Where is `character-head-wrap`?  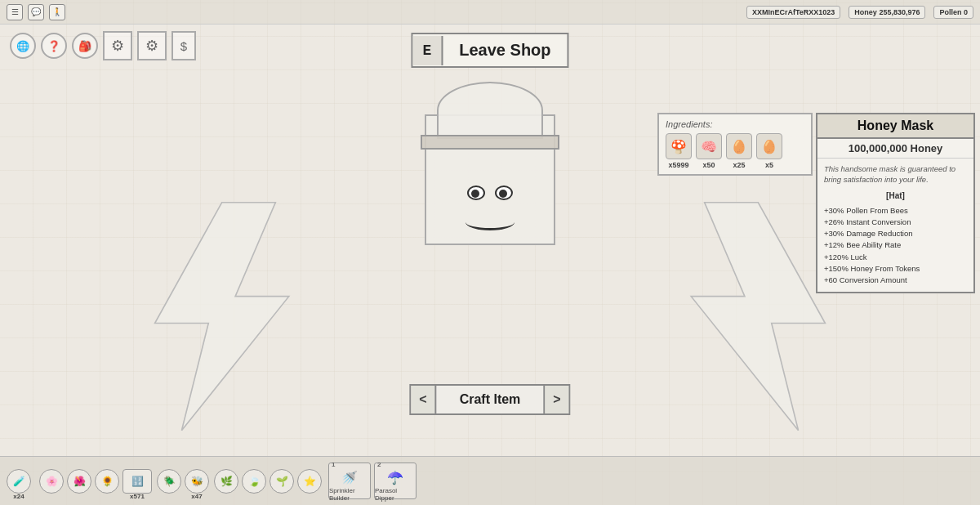 character-head-wrap is located at coordinates (490, 172).